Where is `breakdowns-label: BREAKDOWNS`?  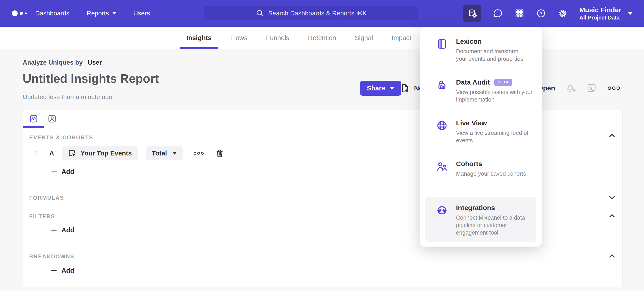 breakdowns-label: BREAKDOWNS is located at coordinates (52, 257).